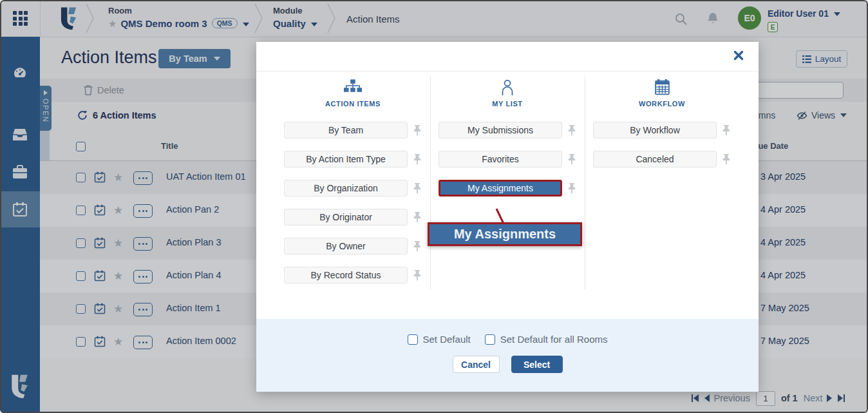 The image size is (868, 413). What do you see at coordinates (662, 126) in the screenshot?
I see `modal-column-workflow: WORKFLOW By Workflow Canceled` at bounding box center [662, 126].